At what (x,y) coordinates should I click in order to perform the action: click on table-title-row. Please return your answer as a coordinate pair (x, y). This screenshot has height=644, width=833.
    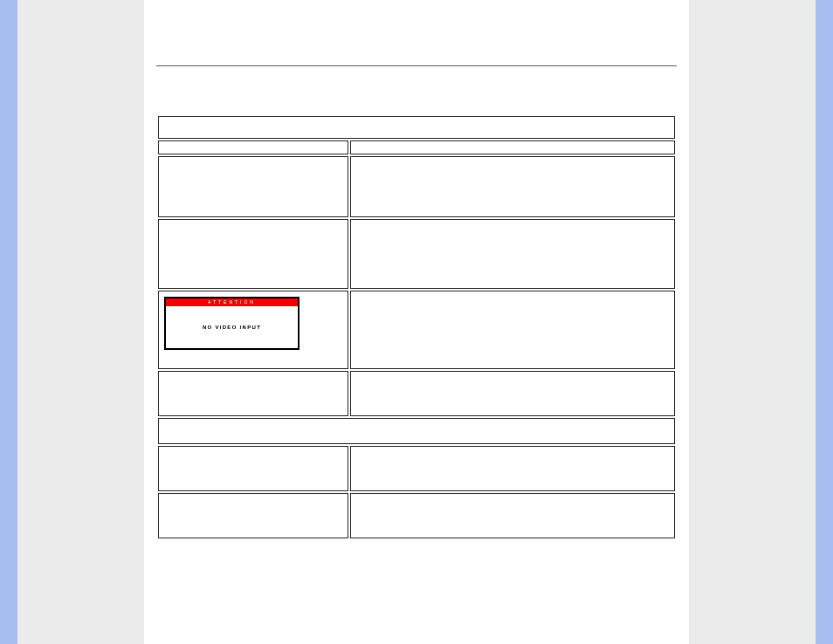
    Looking at the image, I should click on (416, 127).